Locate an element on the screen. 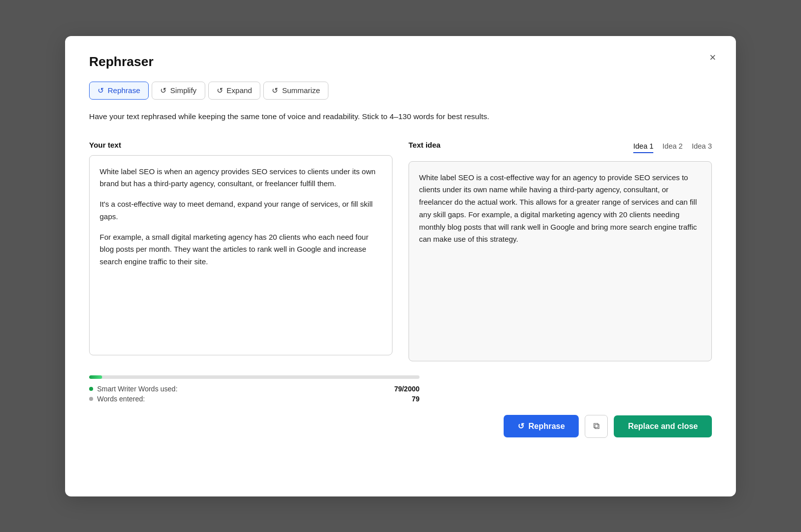 The width and height of the screenshot is (801, 532). words-entered-stat: Words entered: 79 is located at coordinates (254, 399).